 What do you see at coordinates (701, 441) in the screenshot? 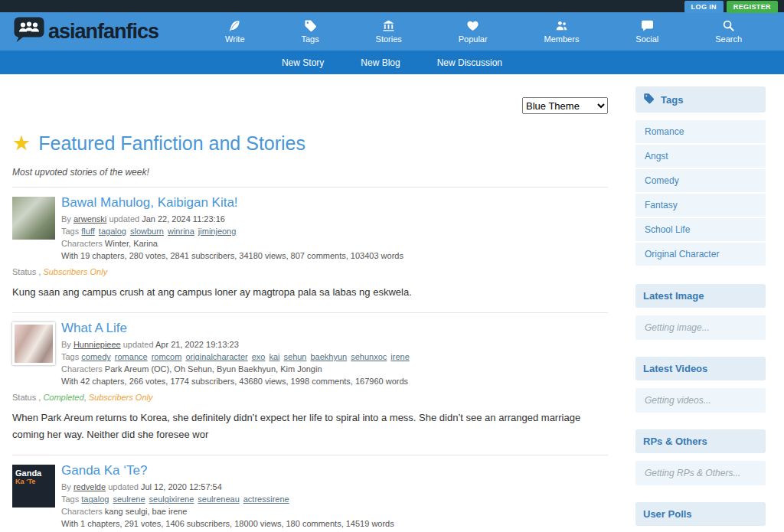
I see `sidebar-rps-header: RPs & Others` at bounding box center [701, 441].